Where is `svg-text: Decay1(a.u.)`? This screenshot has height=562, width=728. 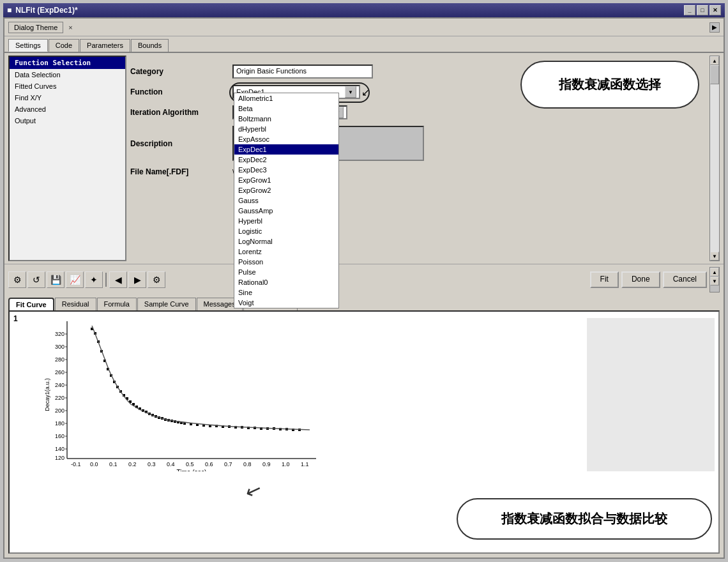 svg-text: Decay1(a.u.) is located at coordinates (47, 395).